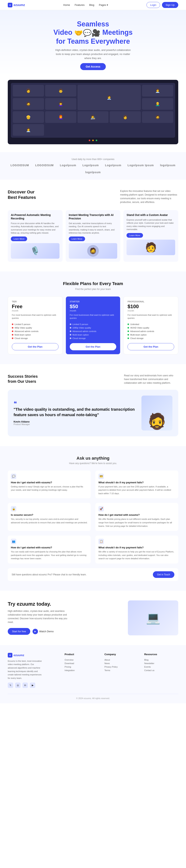 The width and height of the screenshot is (186, 868). I want to click on plan-tier-pro: Professional, so click(151, 302).